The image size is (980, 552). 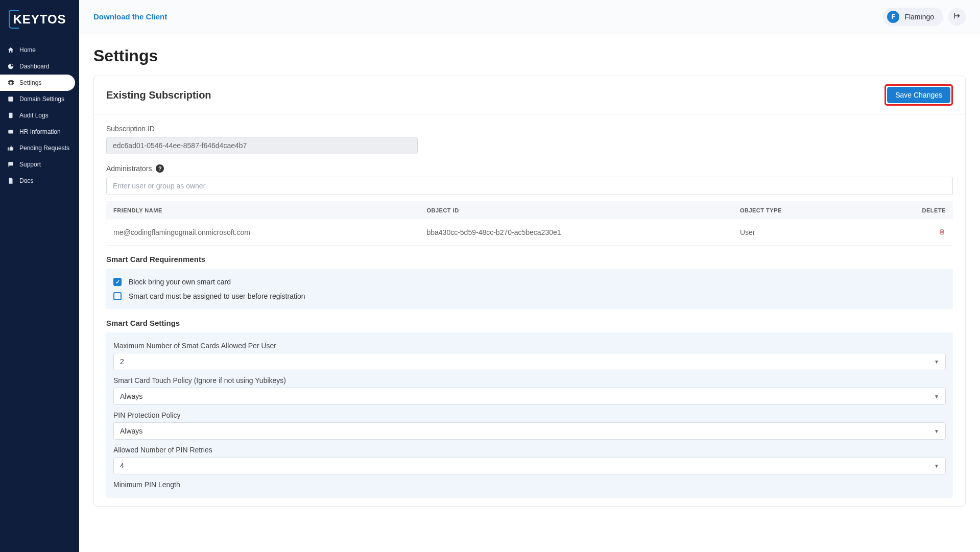 What do you see at coordinates (35, 66) in the screenshot?
I see `sidebar-item-label: Dashboard` at bounding box center [35, 66].